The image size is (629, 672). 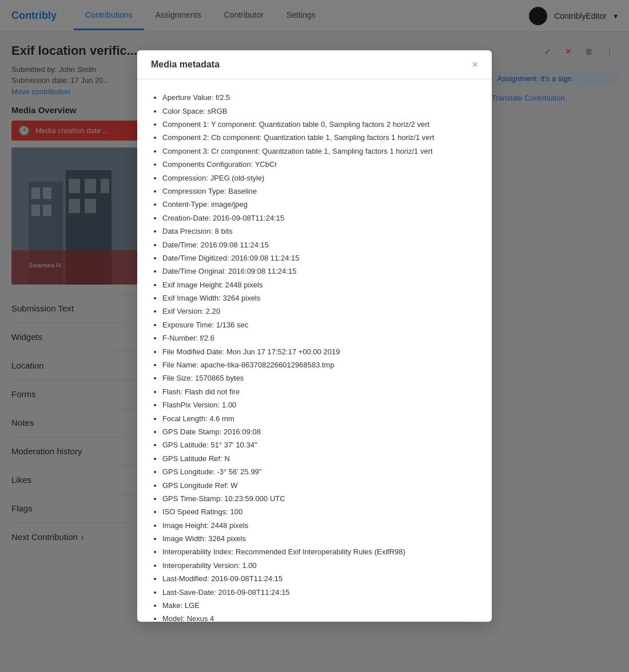 I want to click on metadata-item: GPS Latitude: 51° 37' 10.34", so click(x=320, y=445).